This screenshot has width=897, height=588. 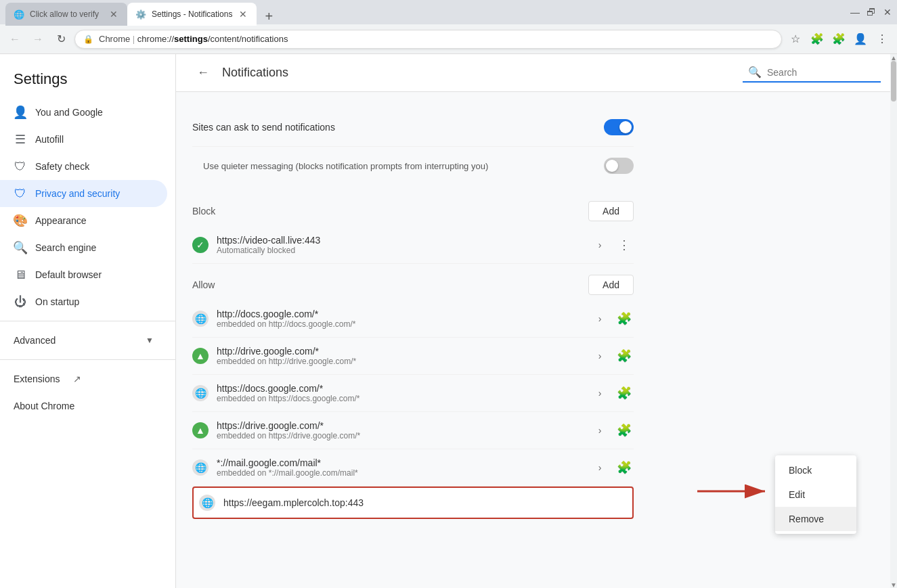 What do you see at coordinates (624, 356) in the screenshot?
I see `allowed-site-more-1: 🧩` at bounding box center [624, 356].